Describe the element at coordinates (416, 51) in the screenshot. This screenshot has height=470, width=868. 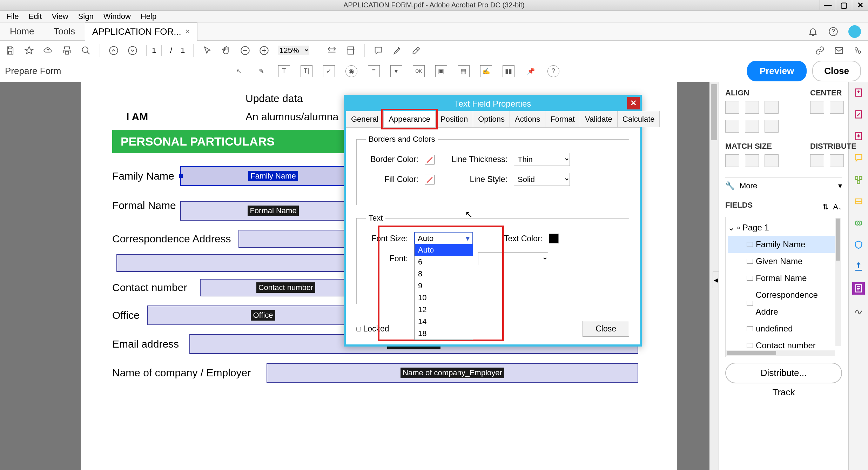
I see `erase-icon` at that location.